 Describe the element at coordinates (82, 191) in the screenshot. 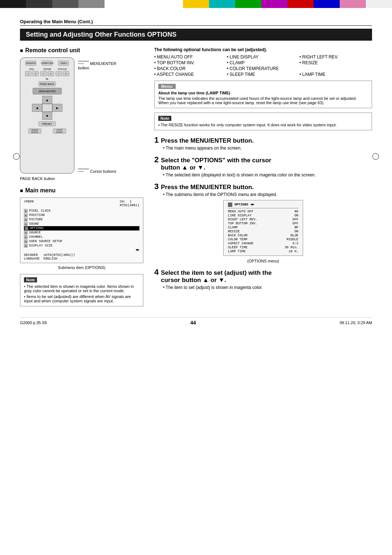

I see `main-menu-section-title: Main menu` at that location.